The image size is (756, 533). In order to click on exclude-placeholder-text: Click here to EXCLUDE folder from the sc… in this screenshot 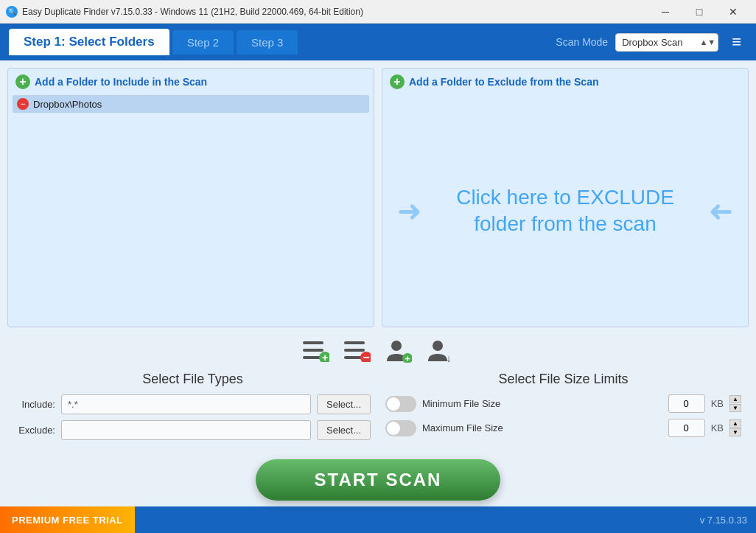, I will do `click(565, 211)`.